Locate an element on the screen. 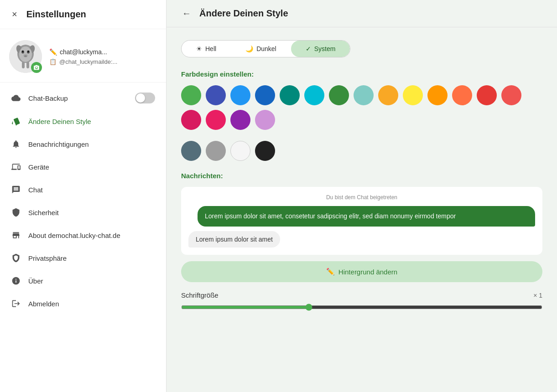 Image resolution: width=557 pixels, height=392 pixels. nav-label-about: About demochat.lucky-chat.de is located at coordinates (92, 235).